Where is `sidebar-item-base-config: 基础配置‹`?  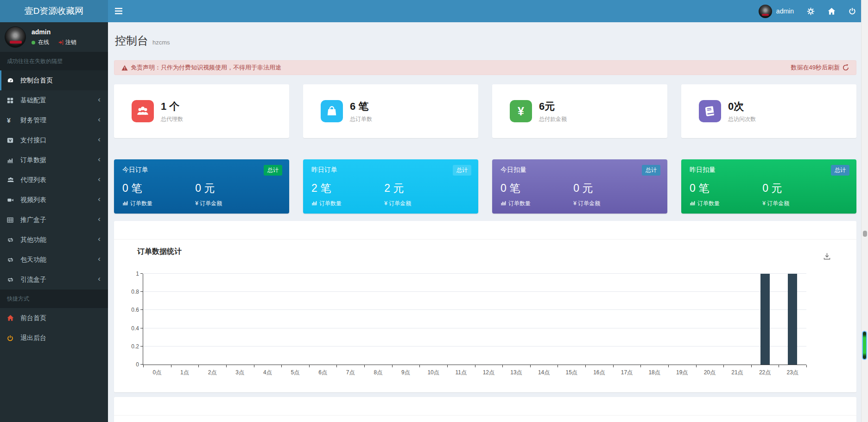
sidebar-item-base-config: 基础配置‹ is located at coordinates (54, 100).